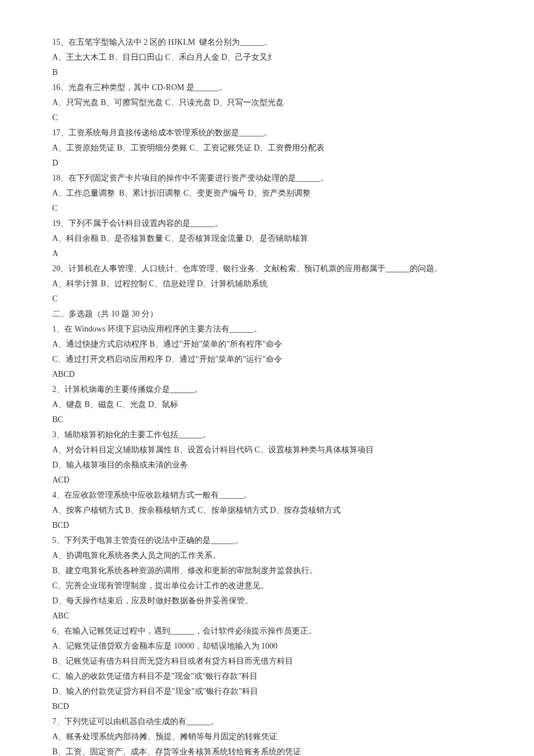 The height and width of the screenshot is (756, 534). What do you see at coordinates (267, 495) in the screenshot?
I see `text-line: 4、在应收款管理系统中应收款核销方式一般有______。` at bounding box center [267, 495].